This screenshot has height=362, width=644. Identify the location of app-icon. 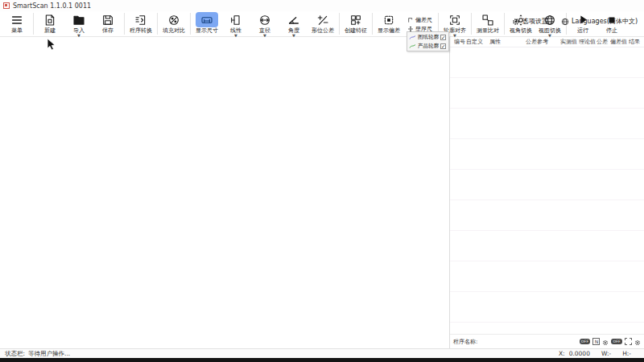
(6, 6).